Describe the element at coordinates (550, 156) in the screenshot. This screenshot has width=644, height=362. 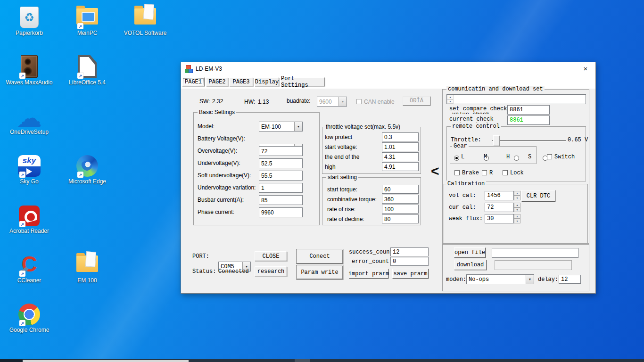
I see `switch-checkbox` at that location.